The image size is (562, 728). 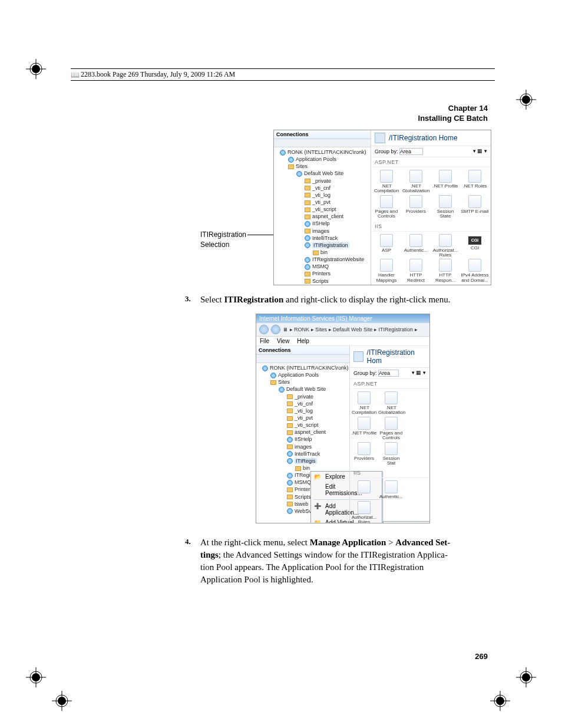 What do you see at coordinates (276, 330) in the screenshot?
I see `forward-button` at bounding box center [276, 330].